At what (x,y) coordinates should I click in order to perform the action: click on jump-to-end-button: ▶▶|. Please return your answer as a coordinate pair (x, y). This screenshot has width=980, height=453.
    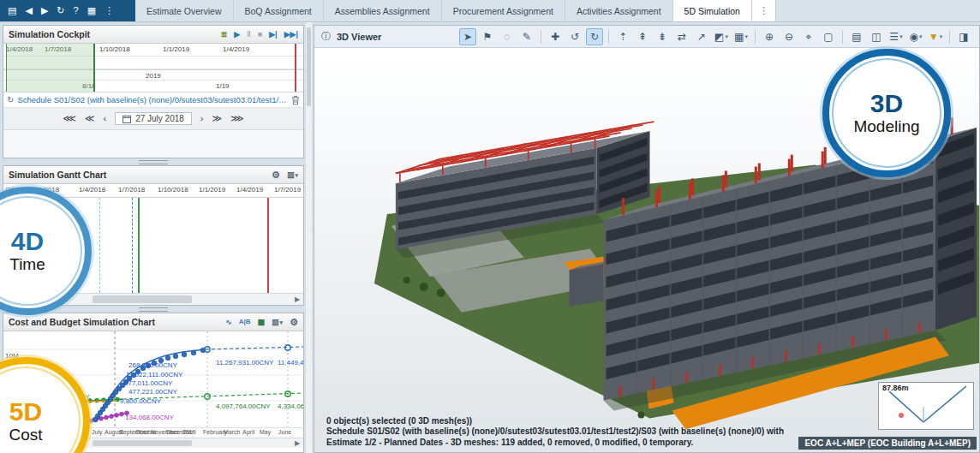
    Looking at the image, I should click on (291, 34).